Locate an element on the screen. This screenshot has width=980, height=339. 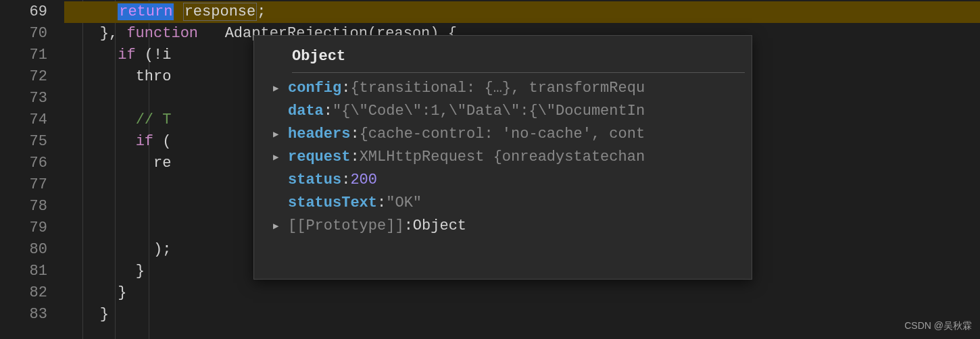
property-key: statusText is located at coordinates (333, 203).